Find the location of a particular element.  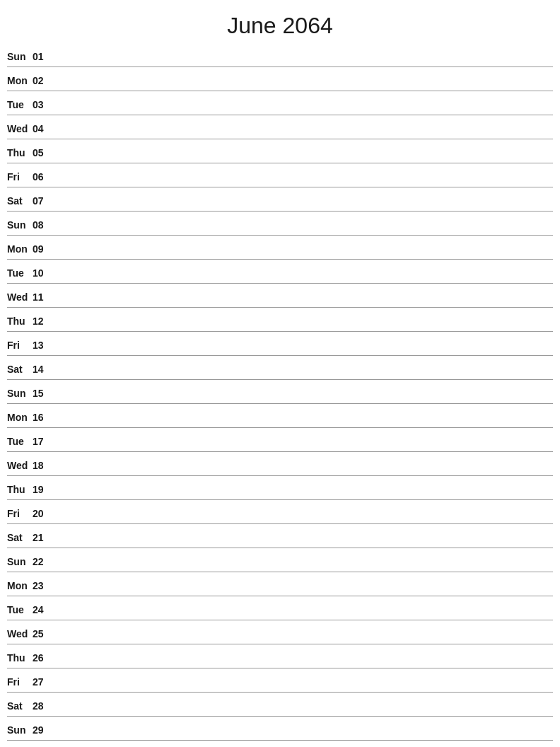

day-number: 18 is located at coordinates (42, 466).